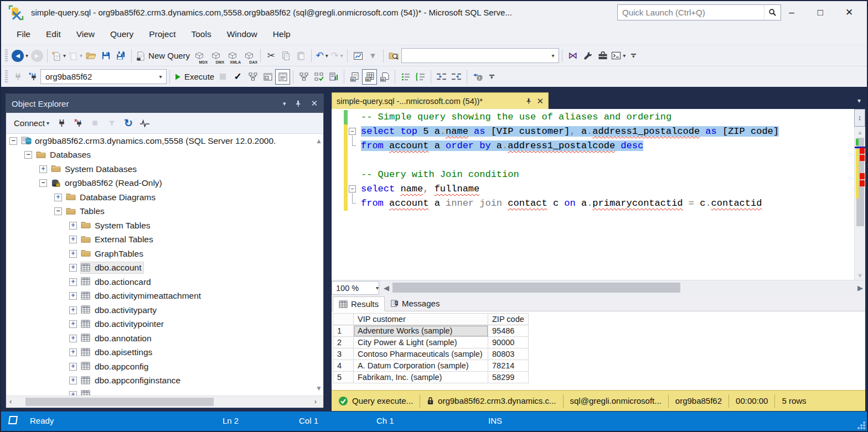  Describe the element at coordinates (359, 304) in the screenshot. I see `tab-results: Results` at that location.